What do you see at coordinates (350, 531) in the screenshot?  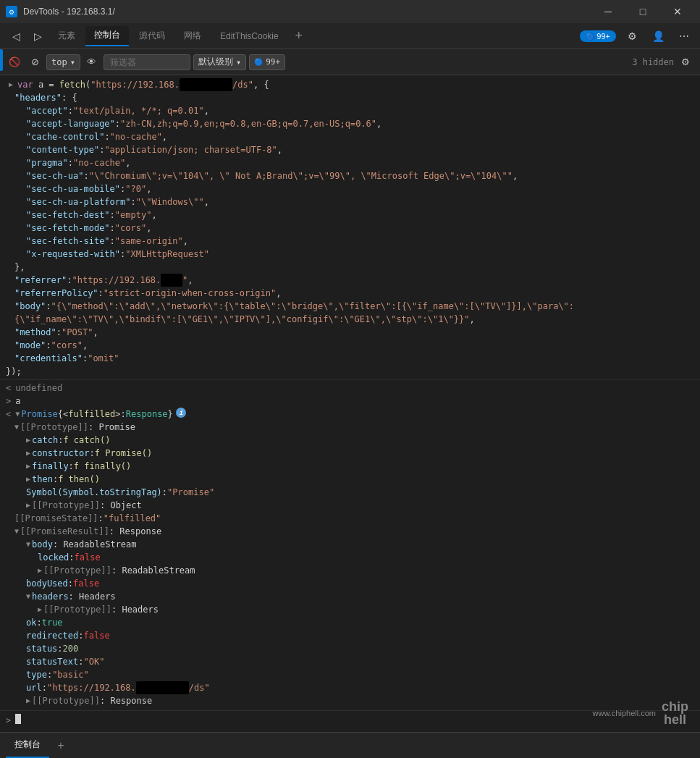 I see `console-line: ▼ [[PromiseResult]] : Response` at bounding box center [350, 531].